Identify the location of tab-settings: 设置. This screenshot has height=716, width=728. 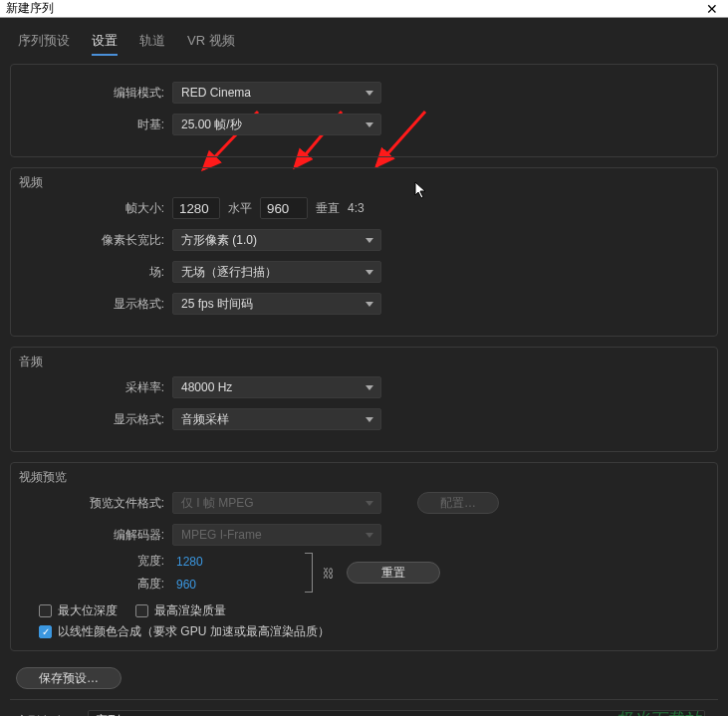
(105, 44).